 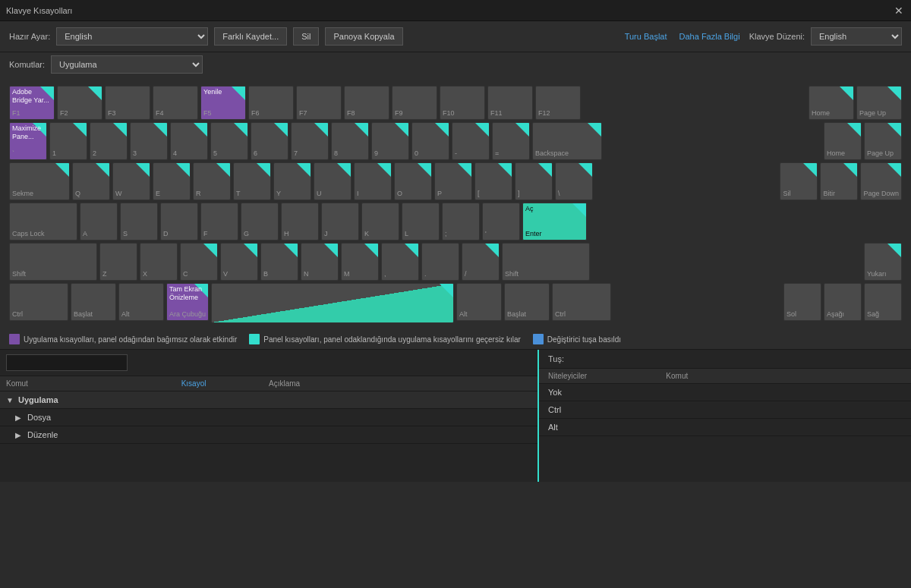 What do you see at coordinates (333, 303) in the screenshot?
I see `key-space-main` at bounding box center [333, 303].